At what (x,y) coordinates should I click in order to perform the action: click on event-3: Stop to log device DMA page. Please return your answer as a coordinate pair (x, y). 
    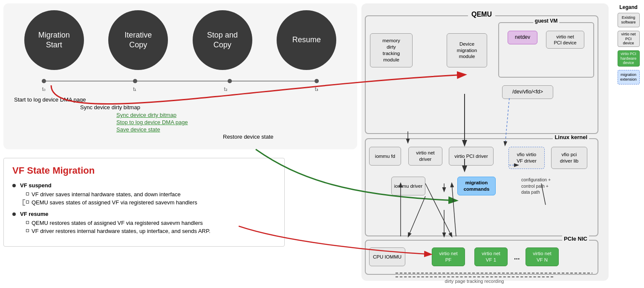
    Looking at the image, I should click on (233, 122).